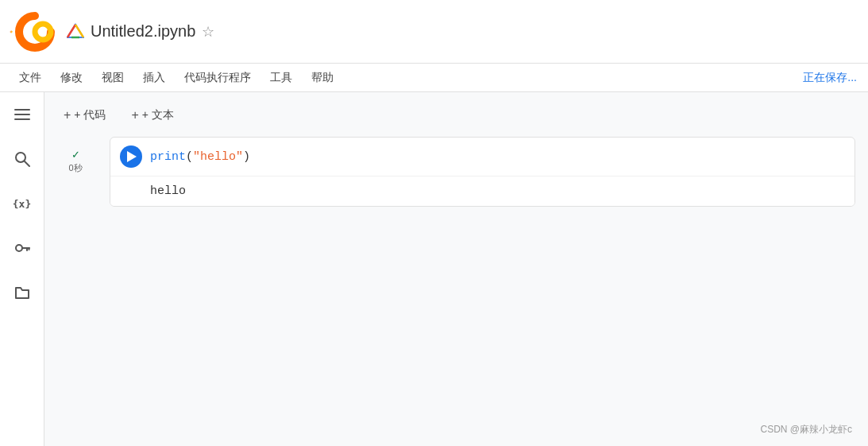 The width and height of the screenshot is (868, 446). Describe the element at coordinates (67, 115) in the screenshot. I see `add-code-plus: +` at that location.